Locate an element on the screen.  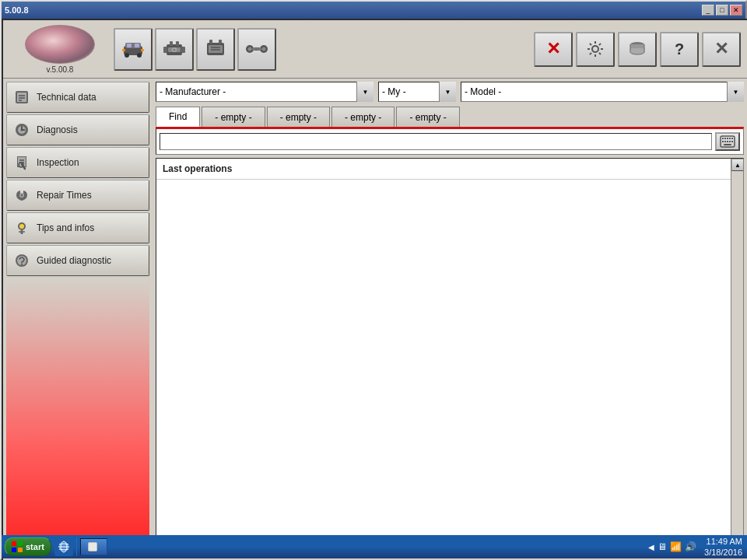
nav-buttons is located at coordinates (322, 50).